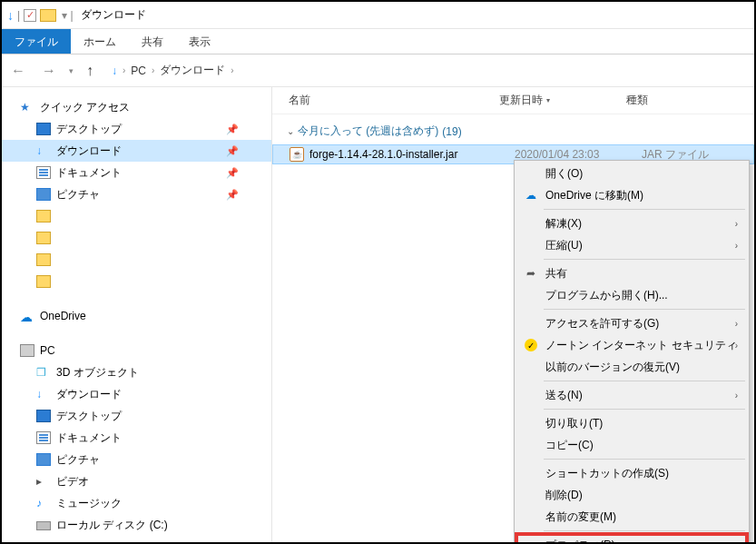  What do you see at coordinates (297, 154) in the screenshot?
I see `jar-file-icon: ☕` at bounding box center [297, 154].